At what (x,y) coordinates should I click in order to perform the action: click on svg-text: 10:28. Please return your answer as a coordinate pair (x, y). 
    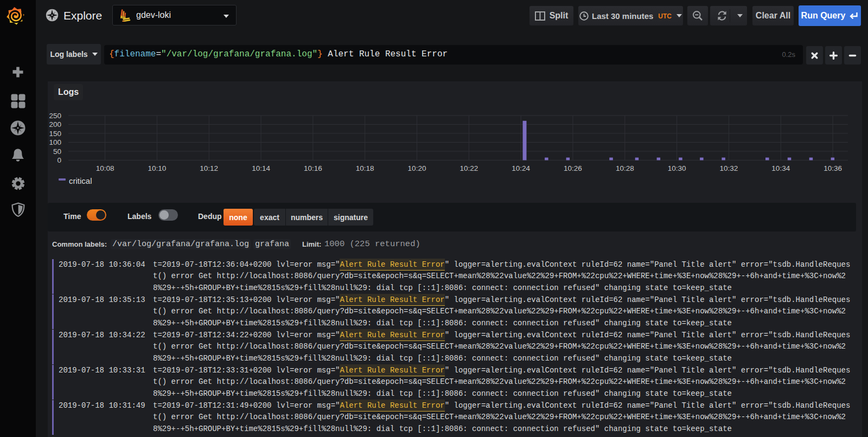
    Looking at the image, I should click on (625, 168).